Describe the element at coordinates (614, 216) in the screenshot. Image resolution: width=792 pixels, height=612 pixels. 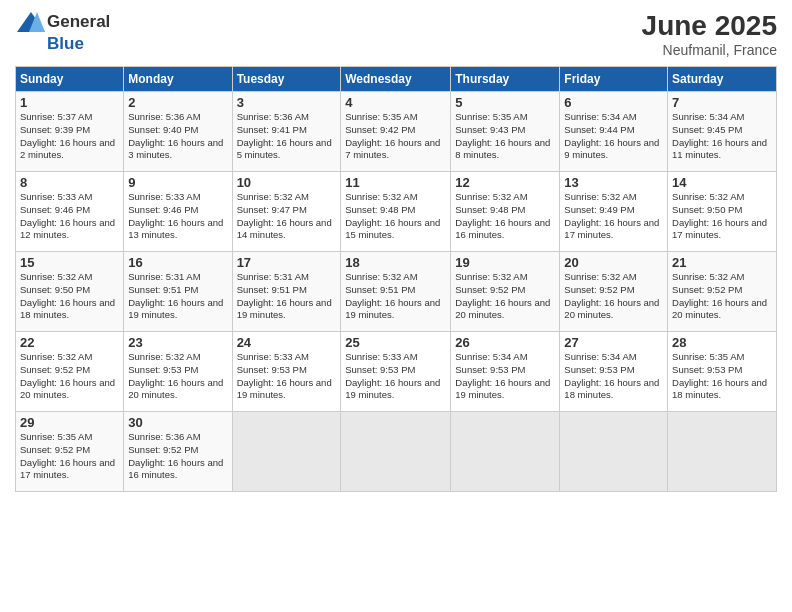
I see `day-info: Sunrise: 5:32 AM Sunset: 9:49 PM Dayligh…` at that location.